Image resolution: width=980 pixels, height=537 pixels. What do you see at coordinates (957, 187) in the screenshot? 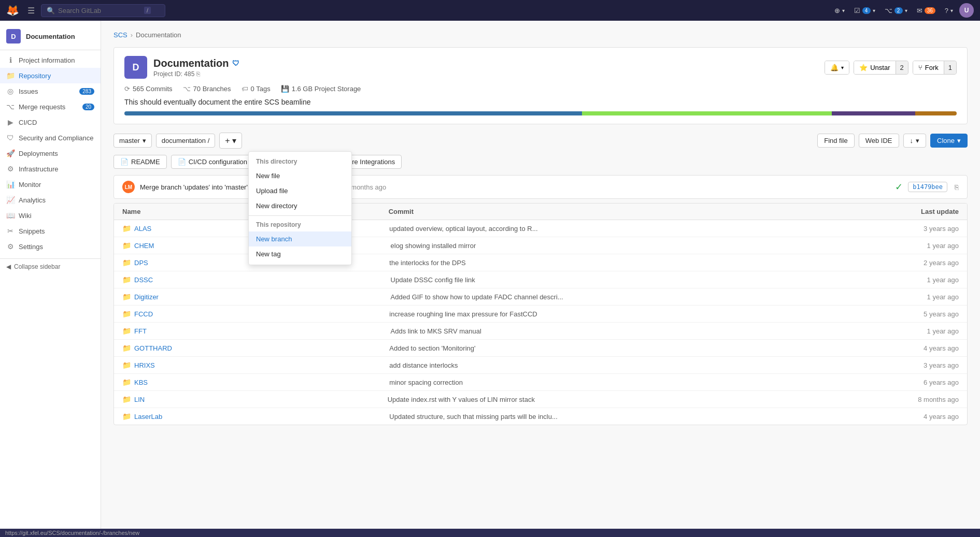
I see `copy-hash-button: ⎘` at bounding box center [957, 187].